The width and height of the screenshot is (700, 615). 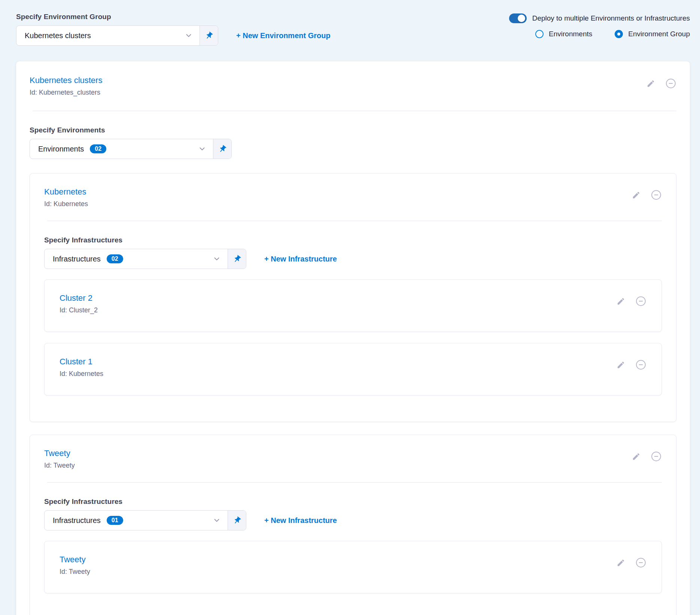 What do you see at coordinates (66, 192) in the screenshot?
I see `environment-title: Kubernetes` at bounding box center [66, 192].